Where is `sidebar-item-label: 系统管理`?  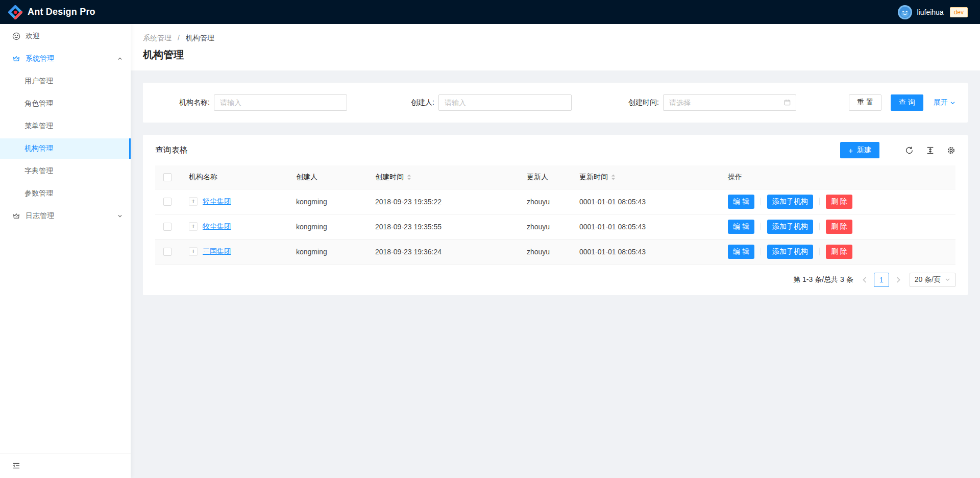
sidebar-item-label: 系统管理 is located at coordinates (40, 59).